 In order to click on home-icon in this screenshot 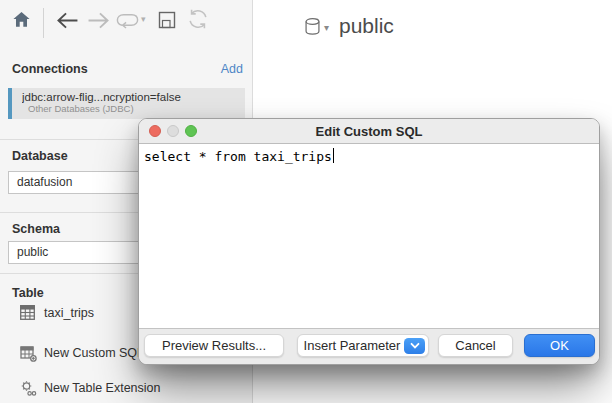, I will do `click(22, 22)`.